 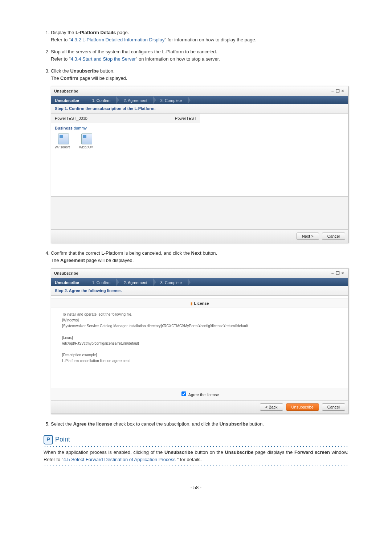 What do you see at coordinates (111, 118) in the screenshot?
I see `platform-id: PowerTEST_003b` at bounding box center [111, 118].